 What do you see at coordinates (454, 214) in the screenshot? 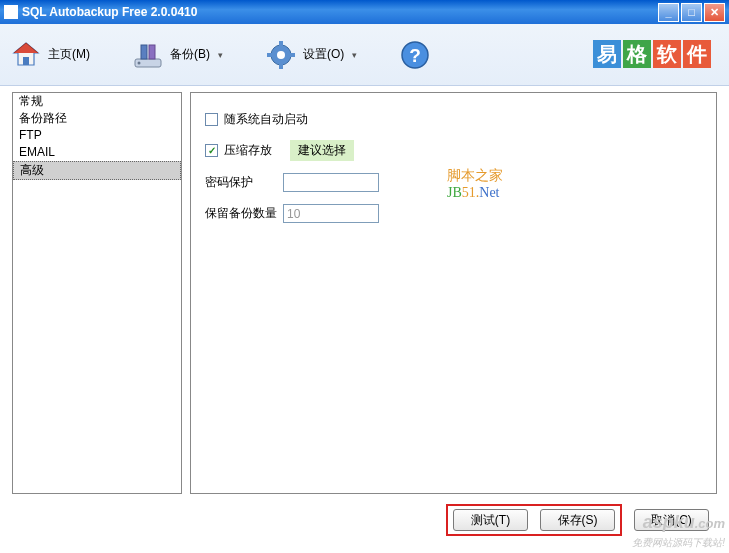
I see `keepcount-row: 保留备份数量` at bounding box center [454, 214].